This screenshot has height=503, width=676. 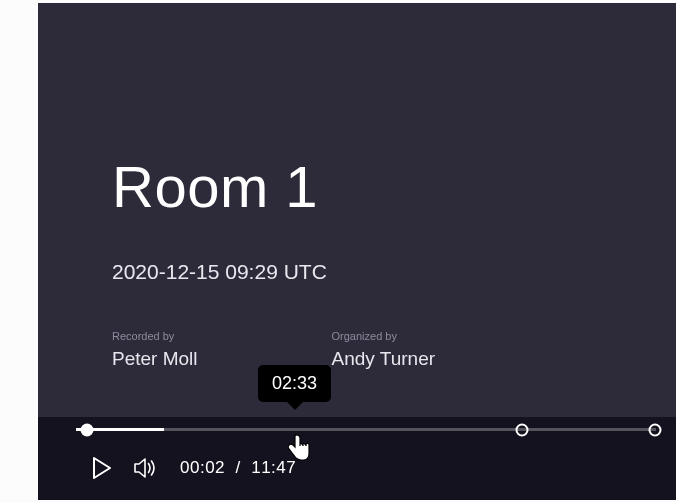 What do you see at coordinates (394, 272) in the screenshot?
I see `recording-timestamp: 2020-12-15 09:29 UTC` at bounding box center [394, 272].